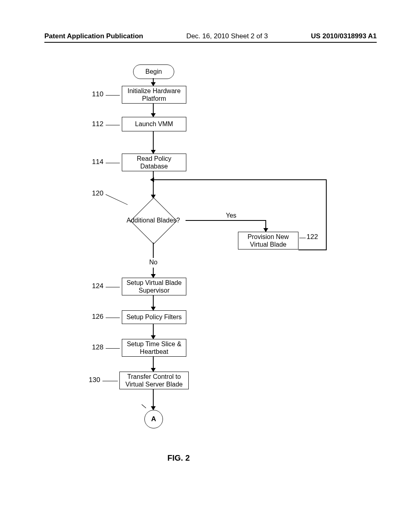  Describe the element at coordinates (98, 162) in the screenshot. I see `ref-114: 114` at that location.